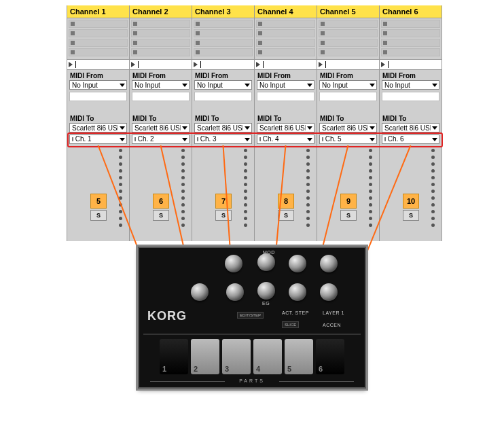  What do you see at coordinates (250, 315) in the screenshot?
I see `korg-edit-step-button: EDIT/STEP` at bounding box center [250, 315].